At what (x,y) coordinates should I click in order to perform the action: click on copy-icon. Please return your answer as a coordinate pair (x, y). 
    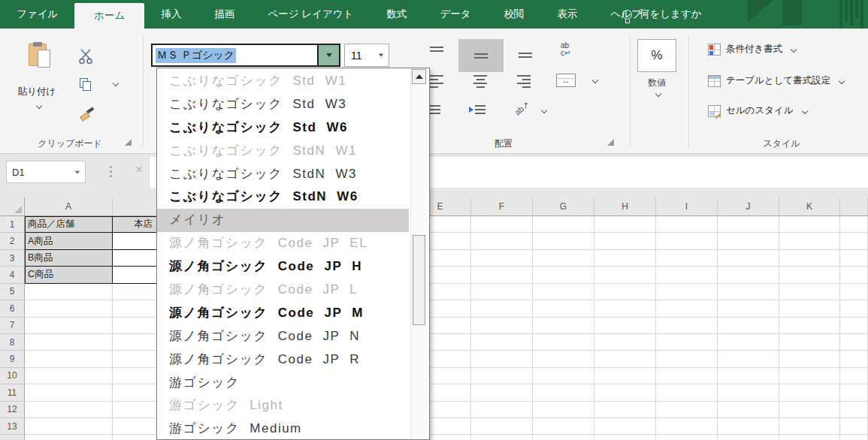
    Looking at the image, I should click on (86, 85).